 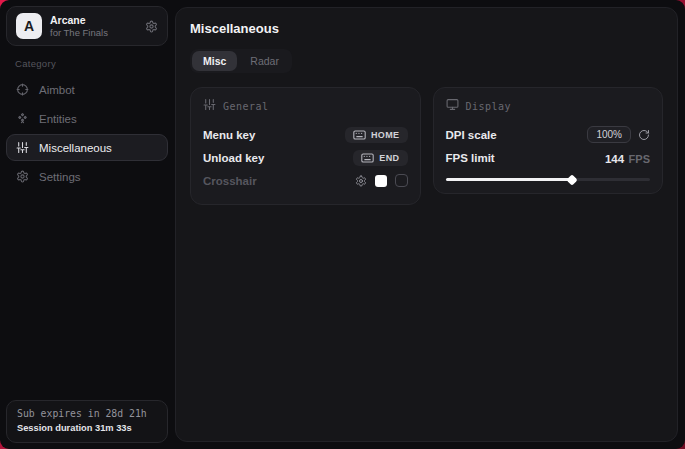 I want to click on tab-radar: Radar, so click(x=264, y=61).